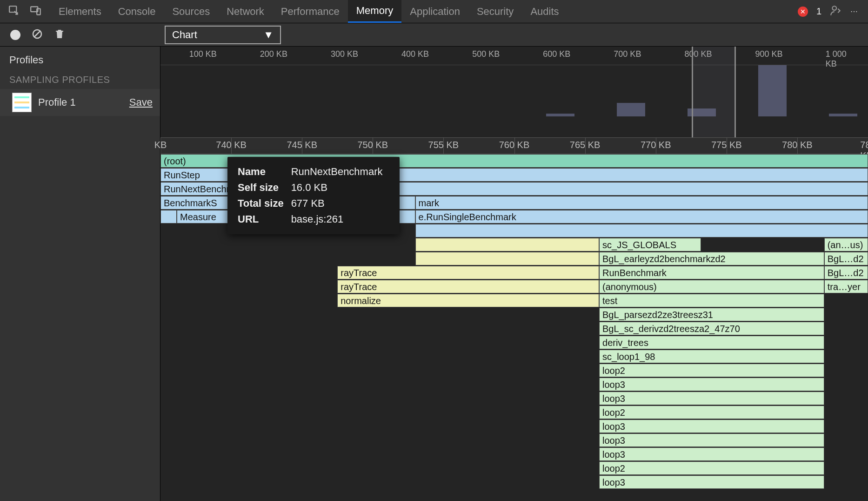 The height and width of the screenshot is (501, 868). What do you see at coordinates (434, 35) in the screenshot?
I see `memory-toolbar: Chart ▼` at bounding box center [434, 35].